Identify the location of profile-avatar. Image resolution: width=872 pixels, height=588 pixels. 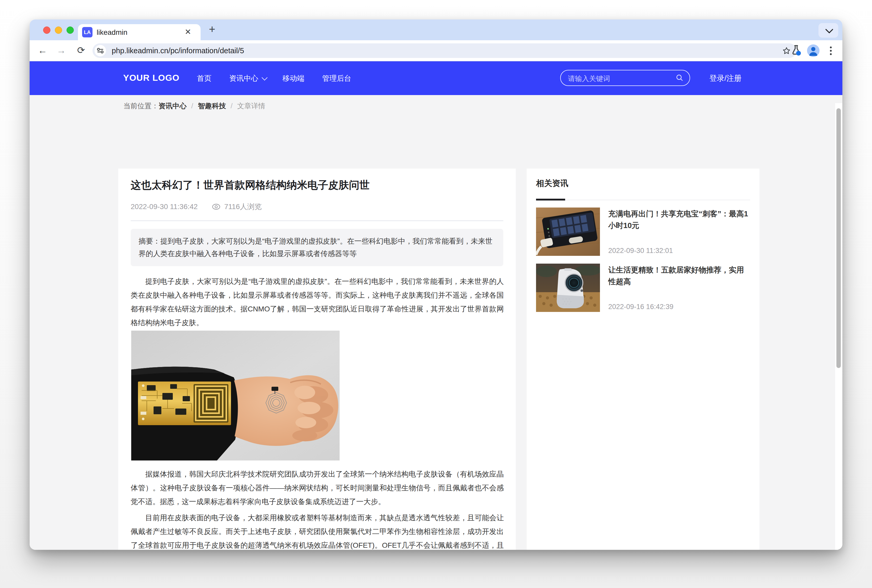
(813, 51).